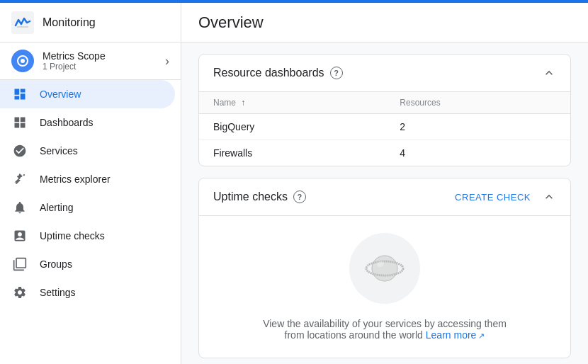 This screenshot has width=588, height=364. Describe the element at coordinates (20, 292) in the screenshot. I see `settings-icon` at that location.